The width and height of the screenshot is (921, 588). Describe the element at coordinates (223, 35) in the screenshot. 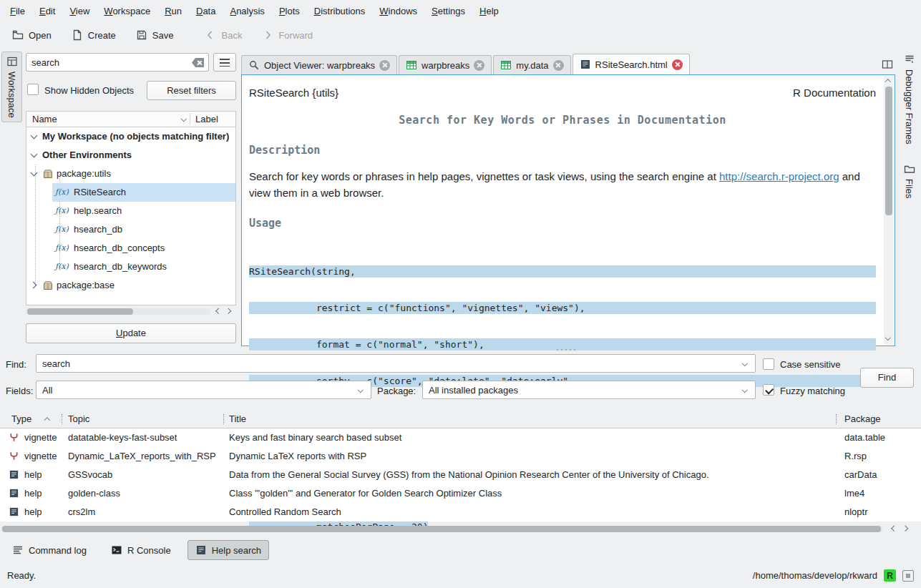

I see `back-button: Back` at that location.